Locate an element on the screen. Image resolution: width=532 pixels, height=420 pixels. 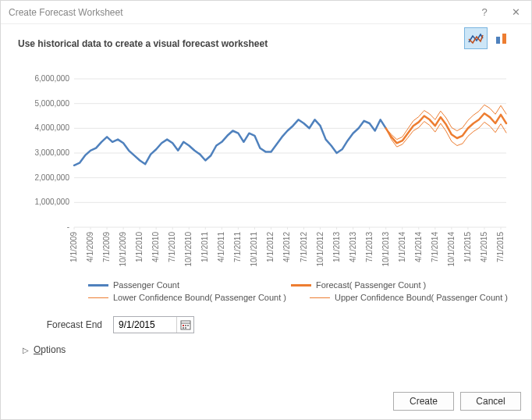
svg-text: 4/1/2013 is located at coordinates (353, 247).